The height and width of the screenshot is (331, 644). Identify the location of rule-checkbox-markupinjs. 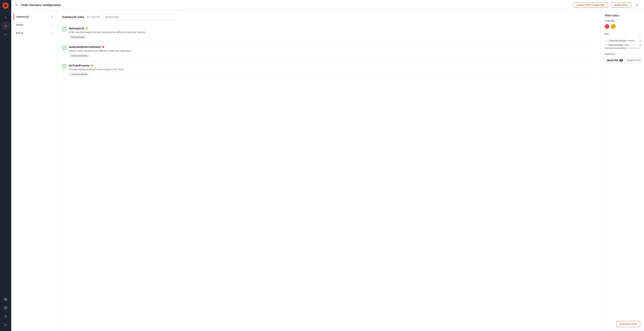
(64, 29).